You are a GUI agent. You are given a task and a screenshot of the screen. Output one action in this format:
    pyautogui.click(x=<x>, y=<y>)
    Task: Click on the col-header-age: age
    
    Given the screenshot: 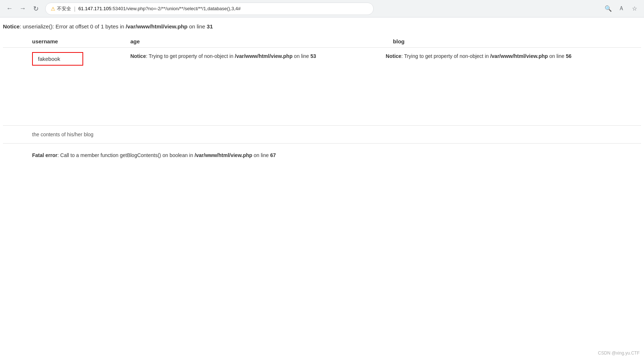 What is the action you would take?
    pyautogui.click(x=258, y=42)
    